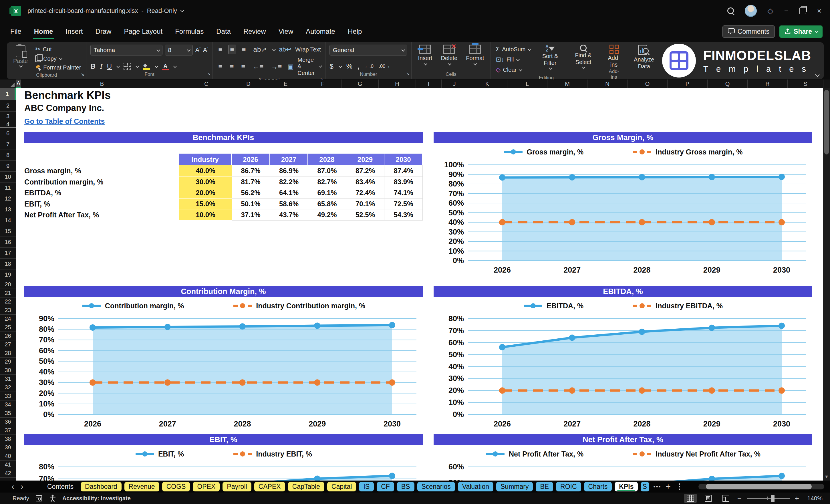 The image size is (830, 504). Describe the element at coordinates (289, 160) in the screenshot. I see `kpi-column-header-2027: 2027` at that location.